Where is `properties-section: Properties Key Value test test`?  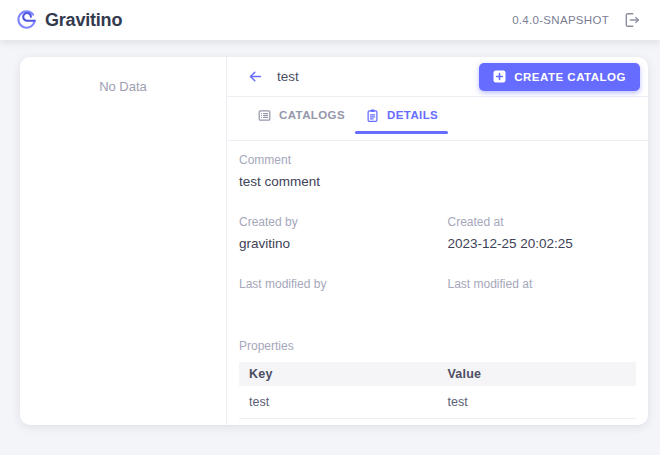
properties-section: Properties Key Value test test is located at coordinates (438, 379).